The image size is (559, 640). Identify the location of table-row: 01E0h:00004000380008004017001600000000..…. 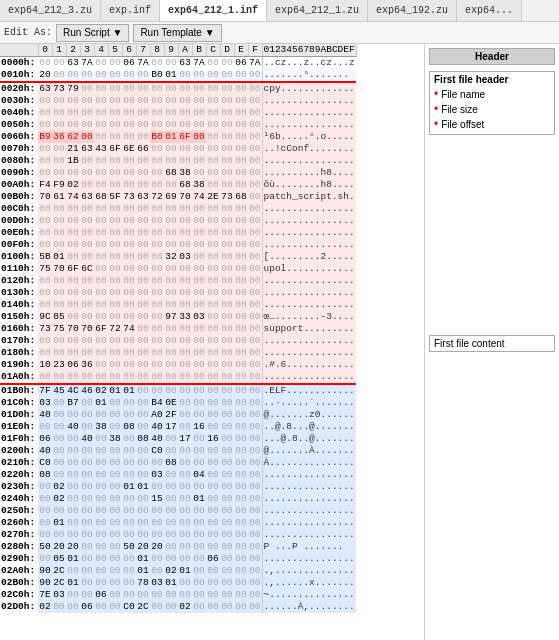
(178, 427).